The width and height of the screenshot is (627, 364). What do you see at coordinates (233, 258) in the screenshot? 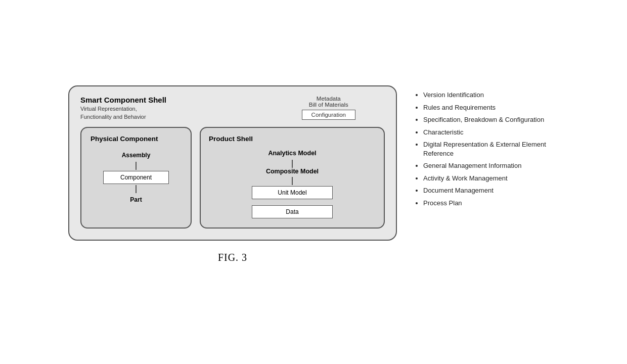
I see `fig-label: FIG. 3` at bounding box center [233, 258].